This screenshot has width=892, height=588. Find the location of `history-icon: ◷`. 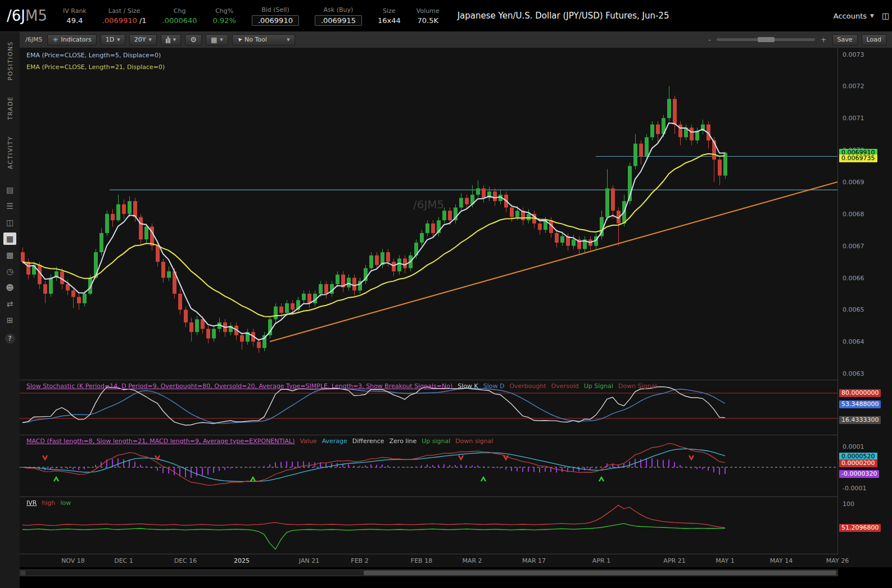

history-icon: ◷ is located at coordinates (10, 271).